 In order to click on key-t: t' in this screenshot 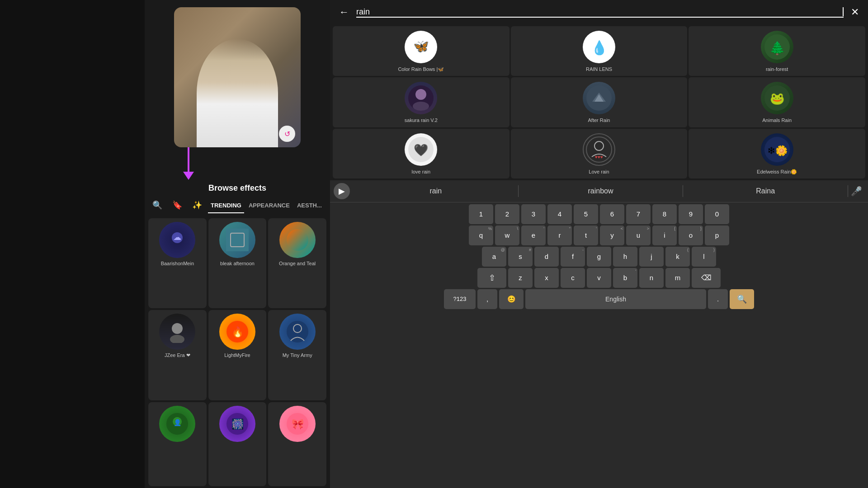, I will do `click(586, 235)`.